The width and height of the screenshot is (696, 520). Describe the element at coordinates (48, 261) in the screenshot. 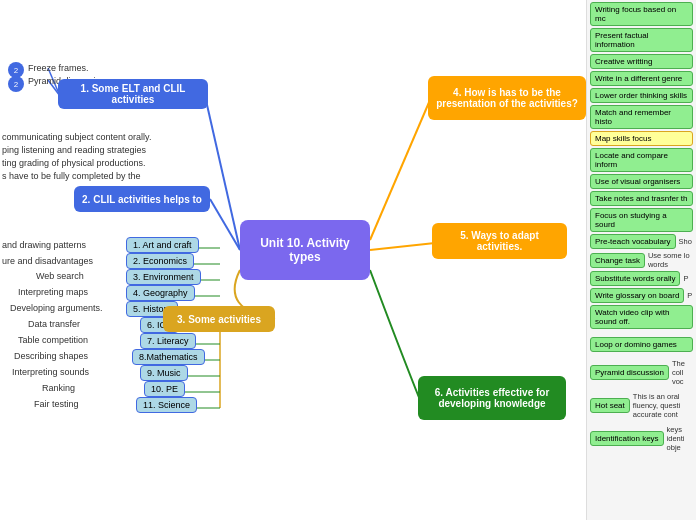

I see `activity-side-2: ure and disadvantages` at that location.